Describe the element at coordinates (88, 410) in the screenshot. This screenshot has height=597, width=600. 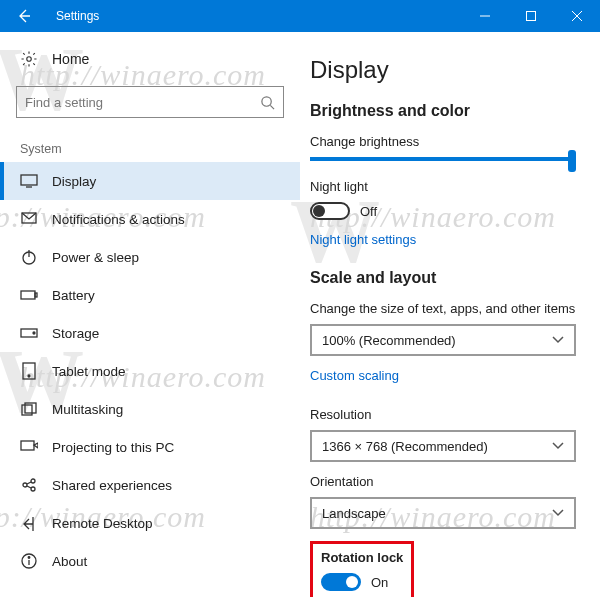
I see `nav-item-label: Multitasking` at that location.